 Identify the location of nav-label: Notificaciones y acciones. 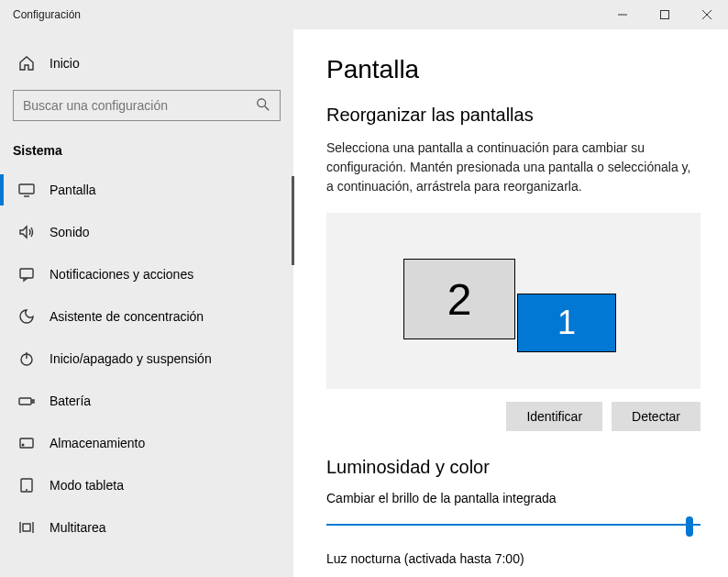
(121, 274).